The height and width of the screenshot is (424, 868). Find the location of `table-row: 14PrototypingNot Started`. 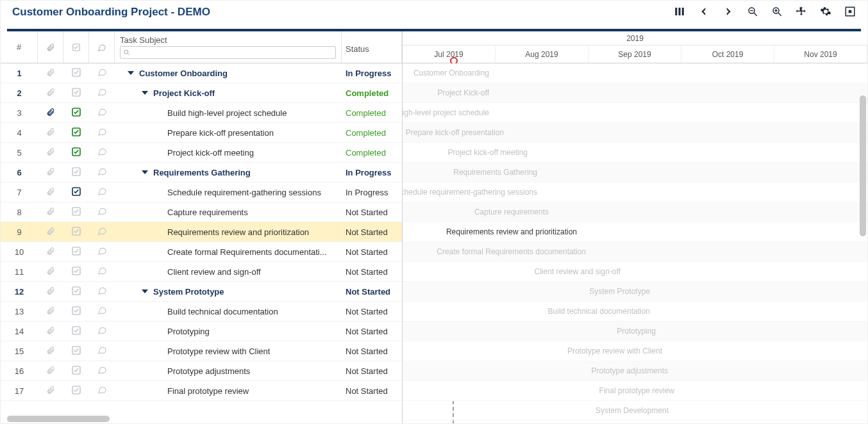

table-row: 14PrototypingNot Started is located at coordinates (201, 332).